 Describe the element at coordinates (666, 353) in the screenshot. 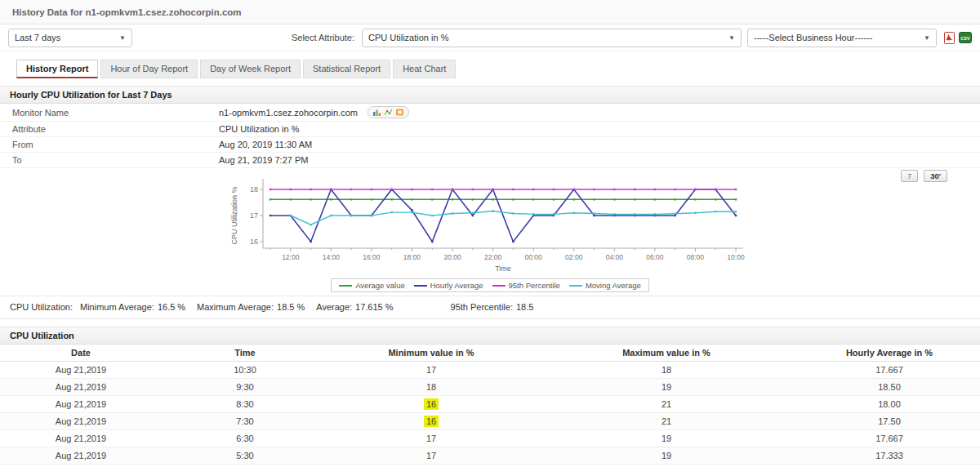

I see `col-header-max: Maximum value in %` at that location.